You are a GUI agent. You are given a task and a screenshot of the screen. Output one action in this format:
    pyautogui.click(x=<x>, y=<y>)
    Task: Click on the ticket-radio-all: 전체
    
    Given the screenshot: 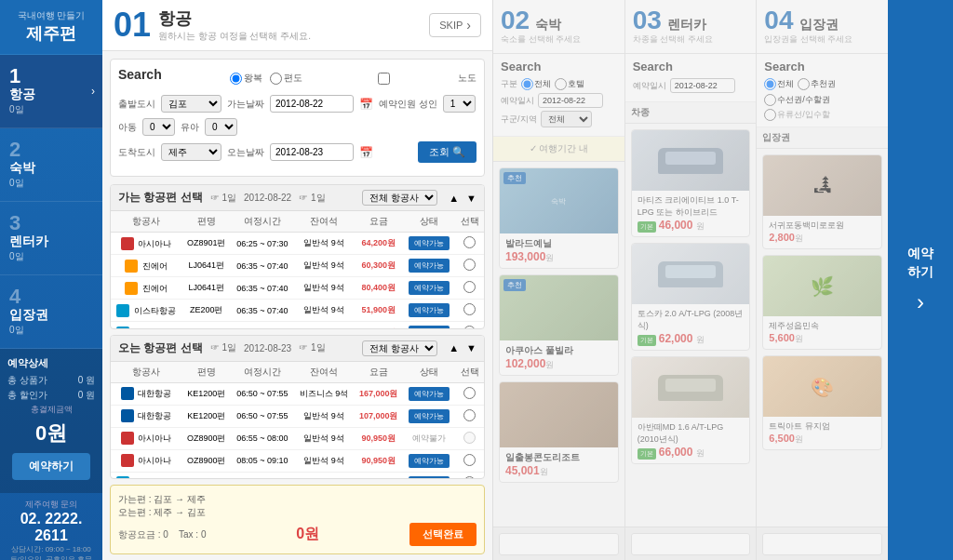 What is the action you would take?
    pyautogui.click(x=779, y=84)
    